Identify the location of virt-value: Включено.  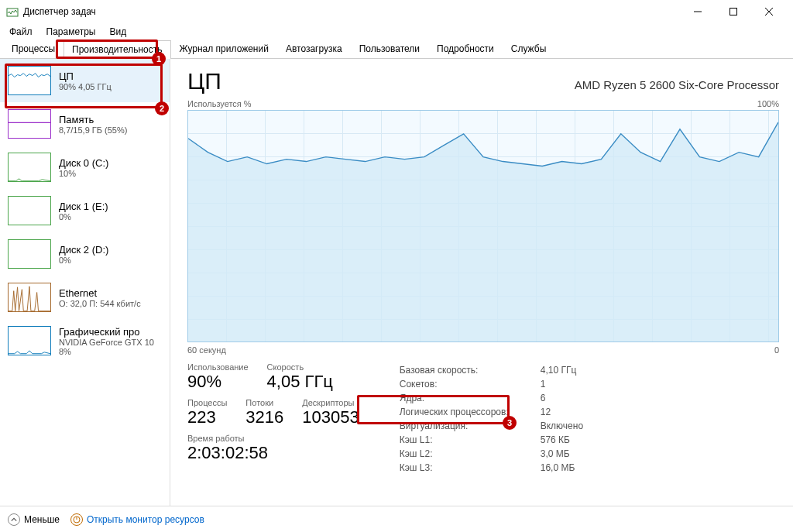
(562, 426).